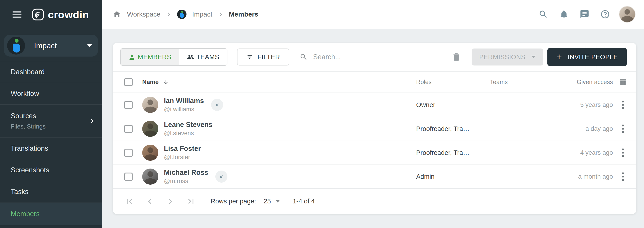 This screenshot has width=644, height=228. What do you see at coordinates (587, 176) in the screenshot?
I see `member-given-access: a month ago` at bounding box center [587, 176].